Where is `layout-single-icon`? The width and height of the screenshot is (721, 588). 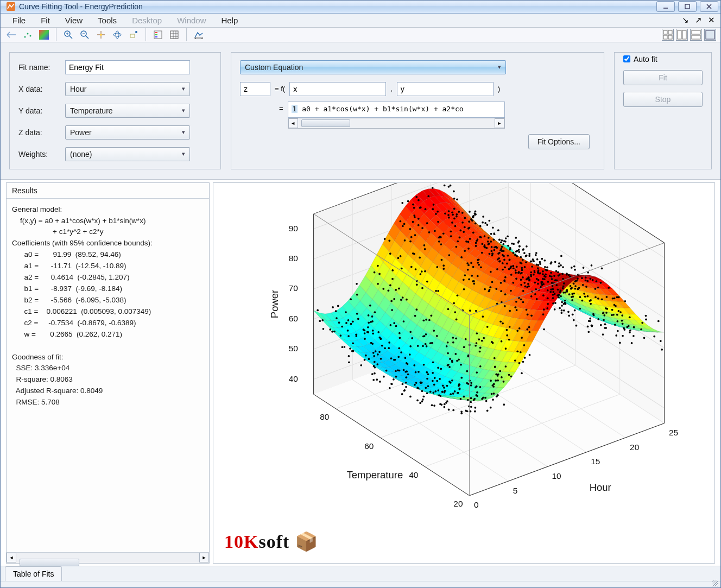 layout-single-icon is located at coordinates (710, 35).